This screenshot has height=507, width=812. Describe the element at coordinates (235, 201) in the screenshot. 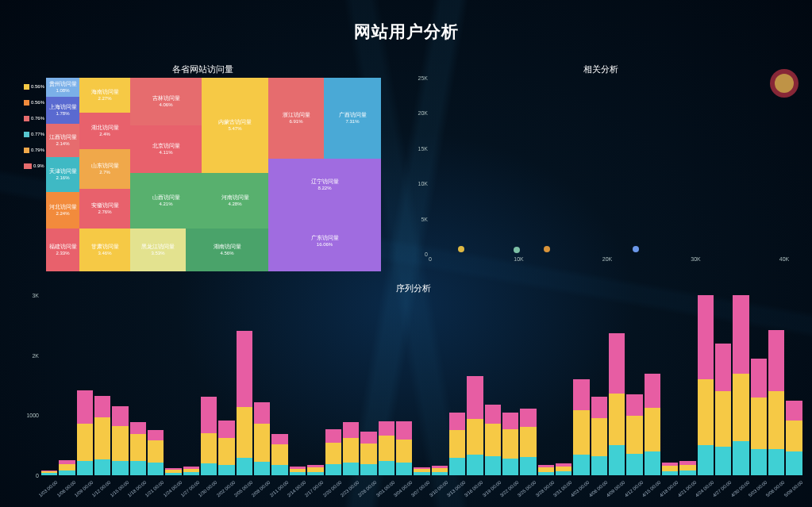

I see `treemap-cell: 河南访问量4.28%` at that location.